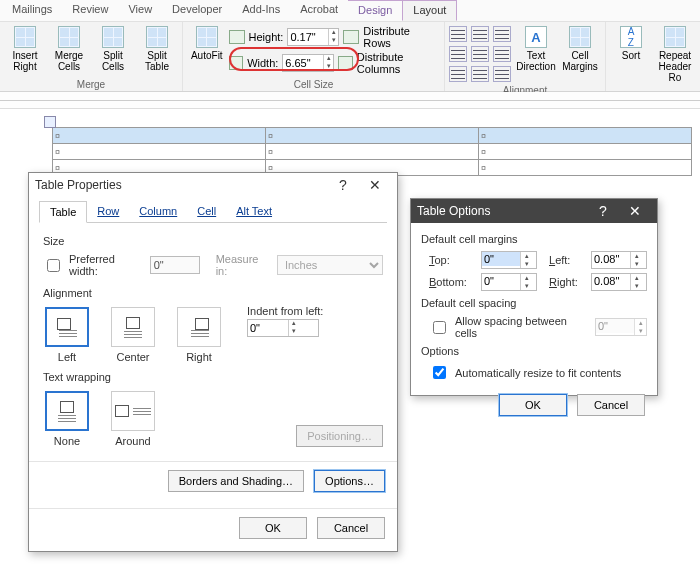 This screenshot has width=700, height=565. What do you see at coordinates (106, 265) in the screenshot?
I see `preferred-width-label: Preferred width:` at bounding box center [106, 265].